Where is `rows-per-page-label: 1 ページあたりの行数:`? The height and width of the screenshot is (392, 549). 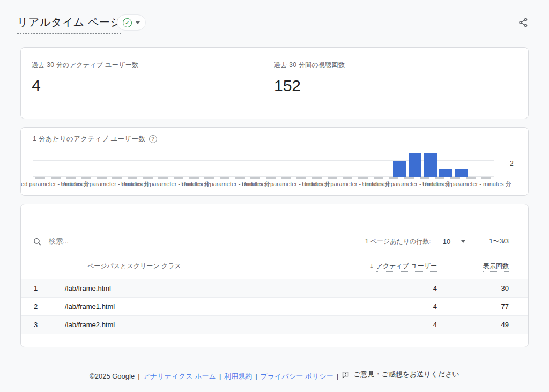 rows-per-page-label: 1 ページあたりの行数: is located at coordinates (398, 241).